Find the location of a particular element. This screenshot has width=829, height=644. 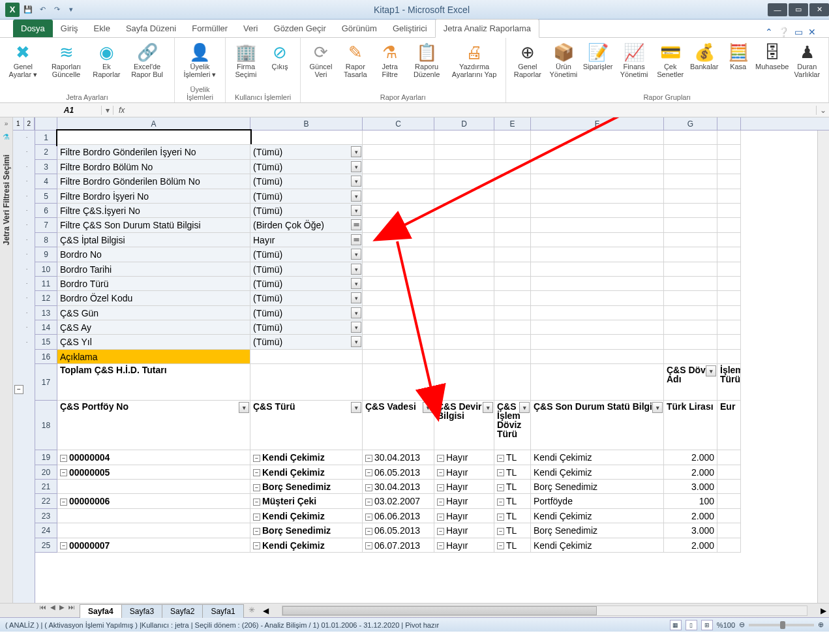

ribbon-button: 📝Siparişler is located at coordinates (598, 67).